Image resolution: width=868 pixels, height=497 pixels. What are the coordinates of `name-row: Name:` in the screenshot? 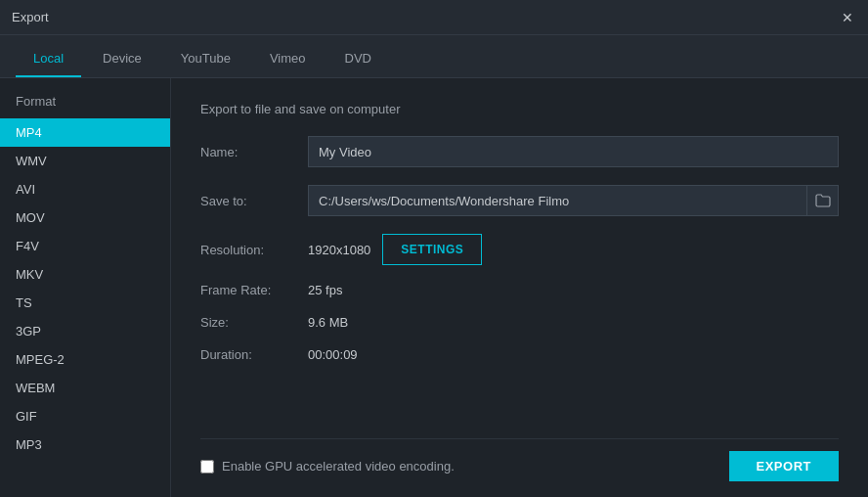 It's located at (520, 152).